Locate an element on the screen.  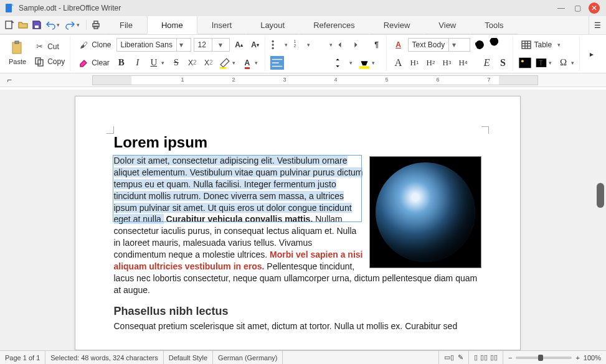
formatting-marks-button: ¶ is located at coordinates (377, 45).